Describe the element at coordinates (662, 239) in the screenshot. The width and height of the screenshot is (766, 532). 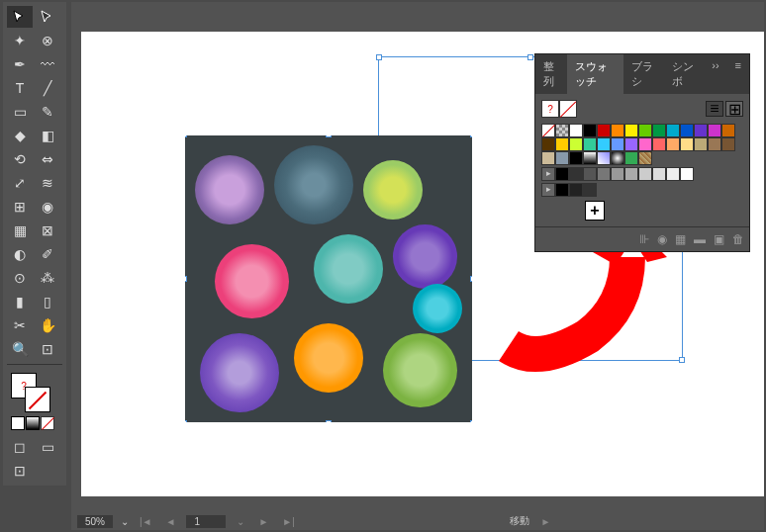
I see `swatch-options-icon: ◉` at that location.